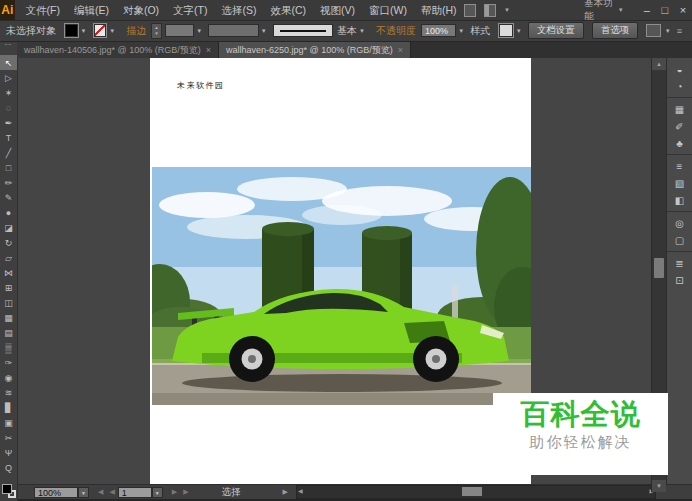 The width and height of the screenshot is (692, 501). I want to click on menu-effect: 效果(C), so click(289, 10).